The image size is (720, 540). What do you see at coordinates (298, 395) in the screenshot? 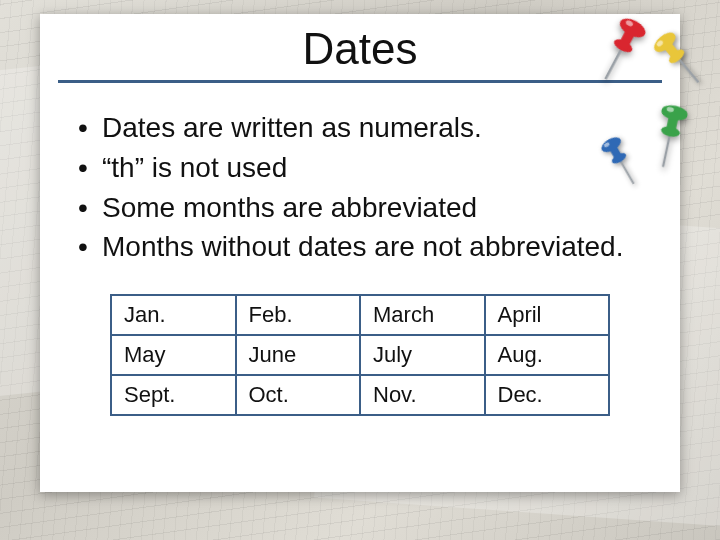
I see `month-cell: Oct.` at bounding box center [298, 395].